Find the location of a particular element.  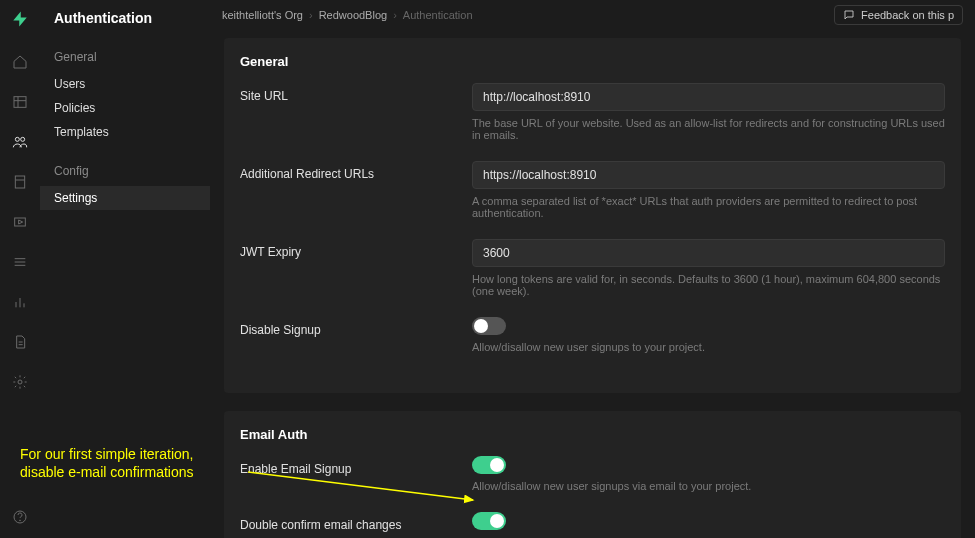

supabase-logo is located at coordinates (20, 20).